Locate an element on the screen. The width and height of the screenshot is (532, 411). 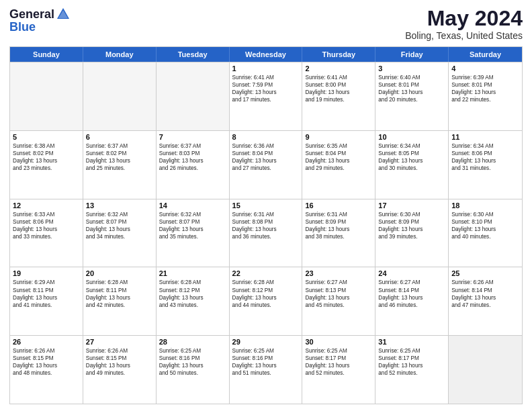
cell-line: Sunrise: 6:41 AM is located at coordinates (339, 78).